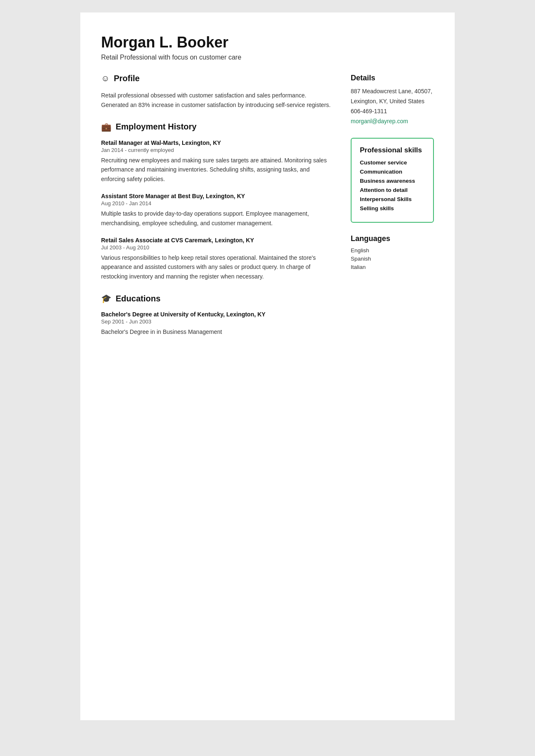 The image size is (535, 756). I want to click on address-line1: 887 Meadowcrest Lane, 40507,, so click(391, 91).